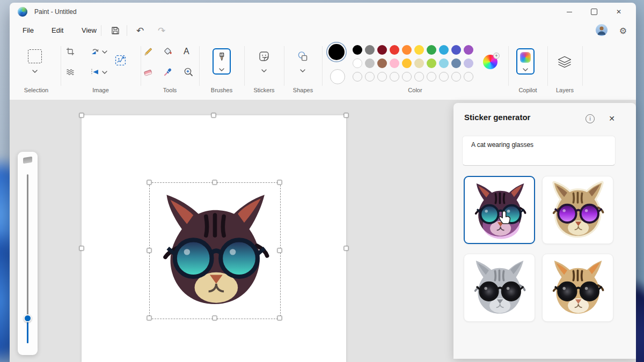  What do you see at coordinates (264, 61) in the screenshot?
I see `stickers-button` at bounding box center [264, 61].